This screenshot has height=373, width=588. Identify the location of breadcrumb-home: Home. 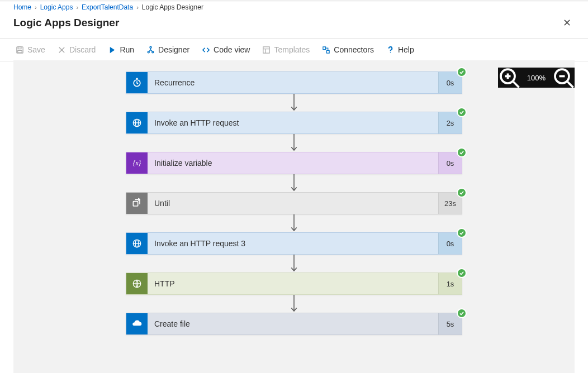
(22, 7).